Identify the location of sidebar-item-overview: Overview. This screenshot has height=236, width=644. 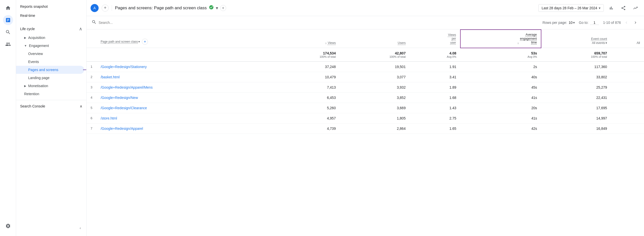
(51, 54).